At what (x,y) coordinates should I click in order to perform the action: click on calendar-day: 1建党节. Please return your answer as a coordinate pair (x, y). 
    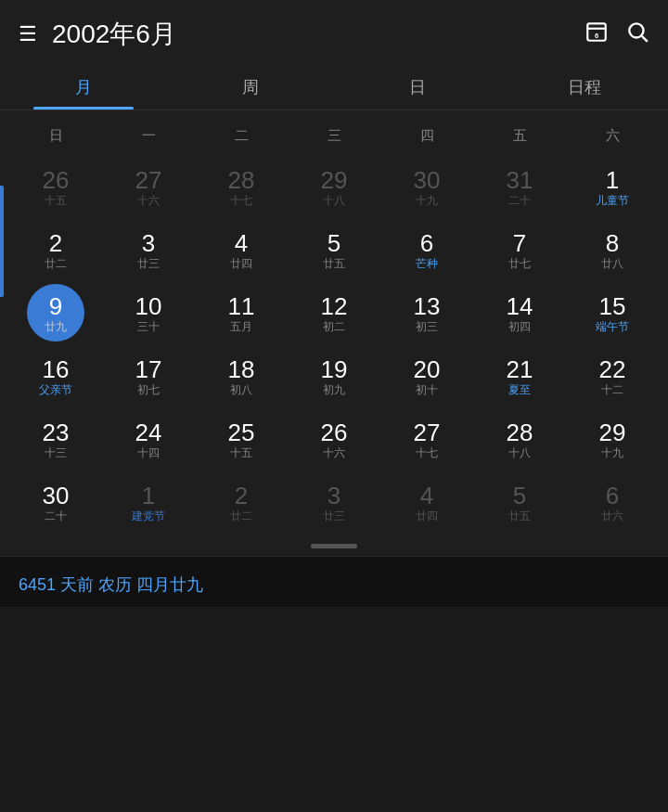
    Looking at the image, I should click on (148, 503).